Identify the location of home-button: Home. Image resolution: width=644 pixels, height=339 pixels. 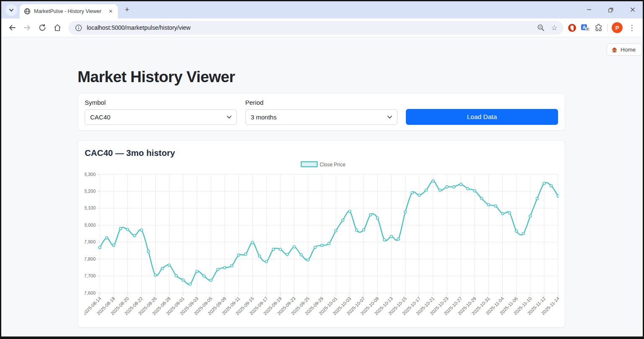
(624, 49).